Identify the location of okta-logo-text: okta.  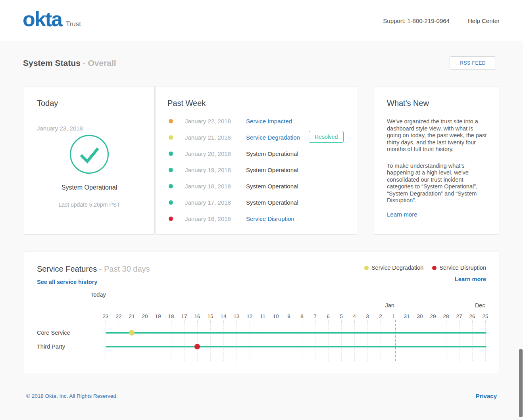
(42, 19).